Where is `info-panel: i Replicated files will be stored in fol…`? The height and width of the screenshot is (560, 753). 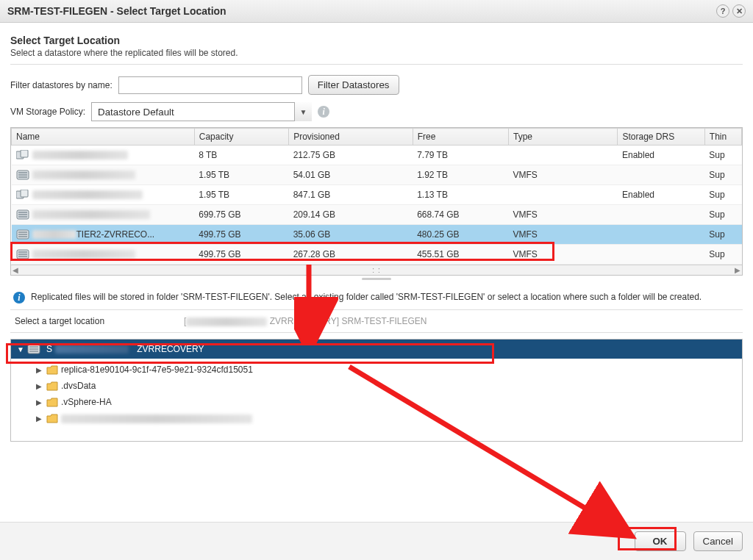
info-panel: i Replicated files will be stored in fol… is located at coordinates (376, 298).